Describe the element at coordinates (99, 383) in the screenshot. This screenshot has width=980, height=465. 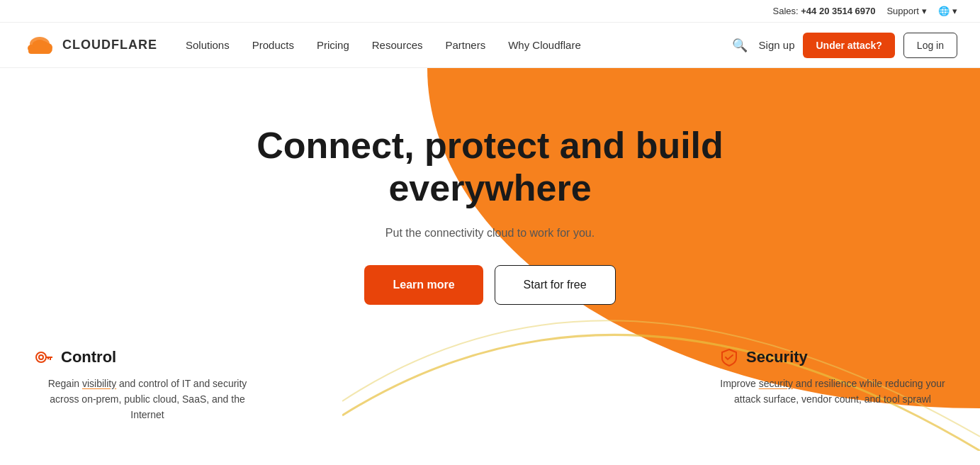
I see `control-highlight: visibility` at that location.